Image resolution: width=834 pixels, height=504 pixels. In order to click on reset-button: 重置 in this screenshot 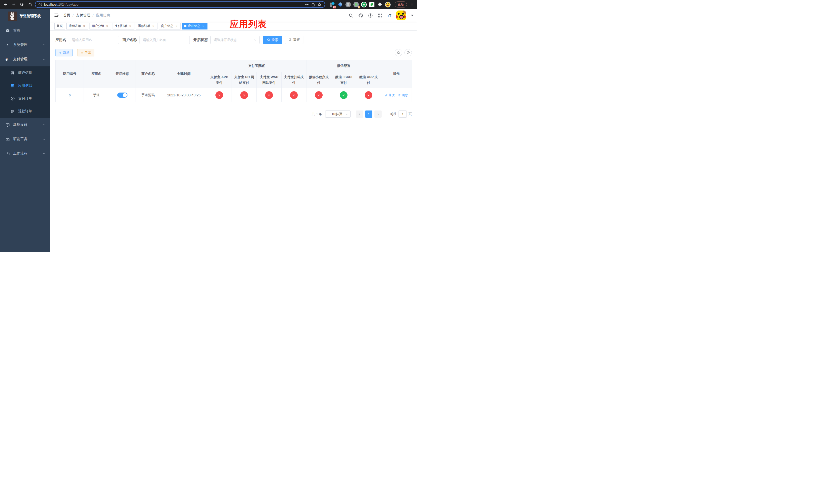, I will do `click(294, 40)`.